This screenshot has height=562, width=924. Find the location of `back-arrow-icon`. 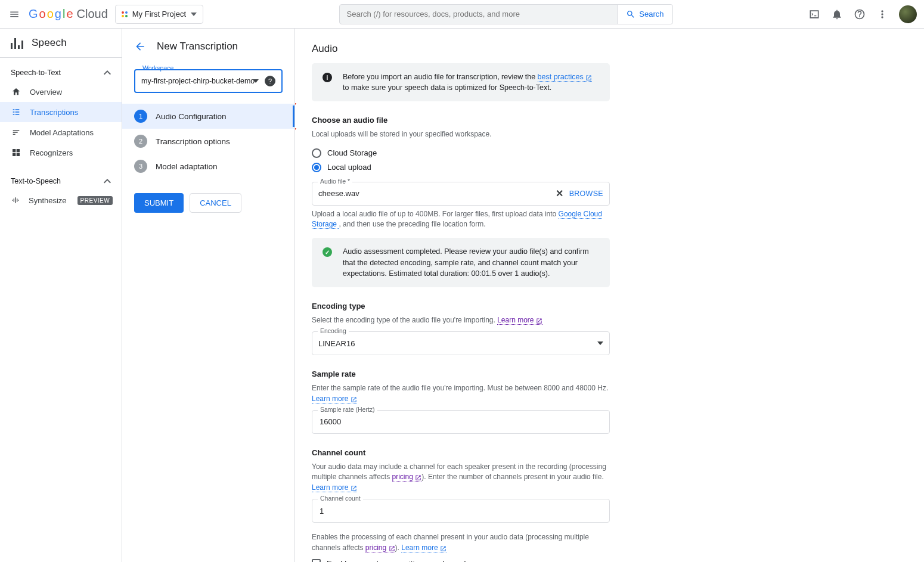

back-arrow-icon is located at coordinates (140, 46).